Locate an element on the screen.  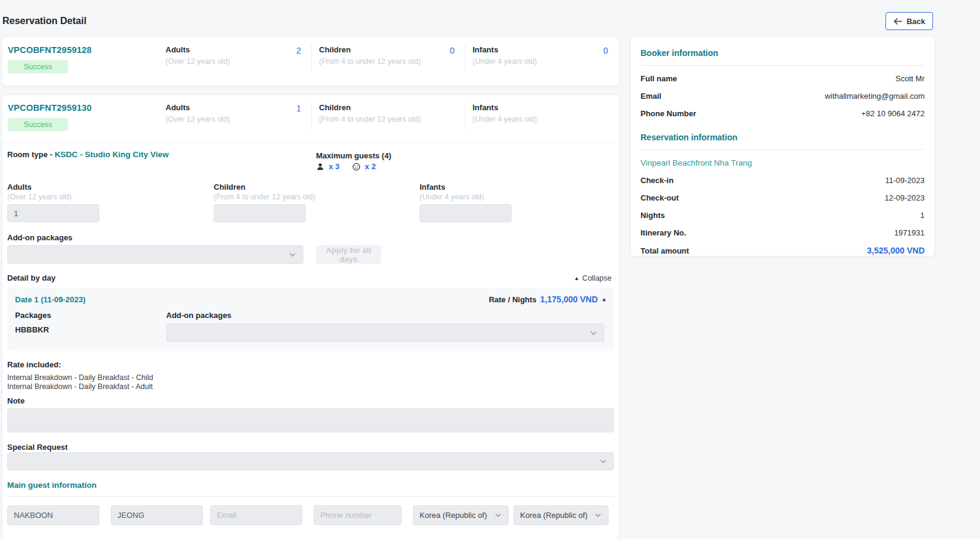
note-textarea is located at coordinates (311, 420).